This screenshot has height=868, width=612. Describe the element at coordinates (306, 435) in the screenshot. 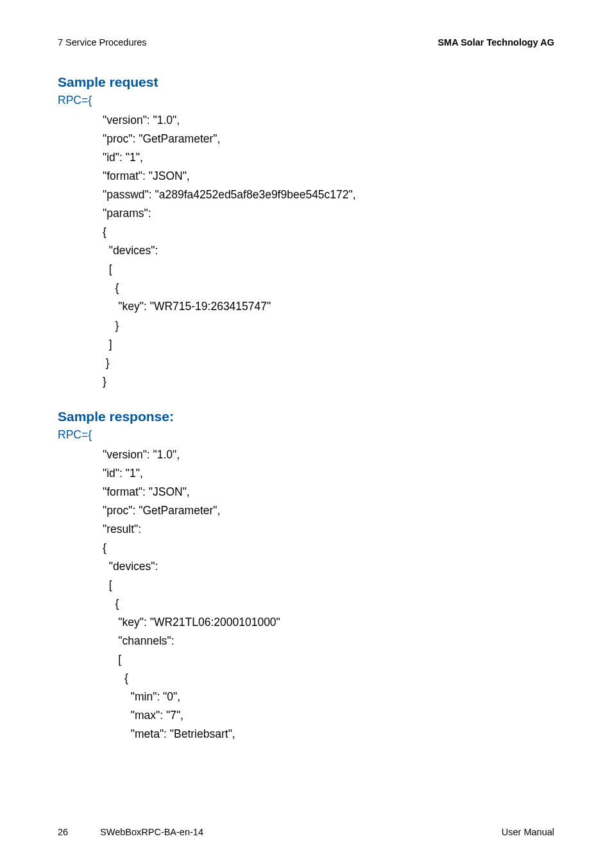

I see `rpc-open-response: RPC={` at that location.